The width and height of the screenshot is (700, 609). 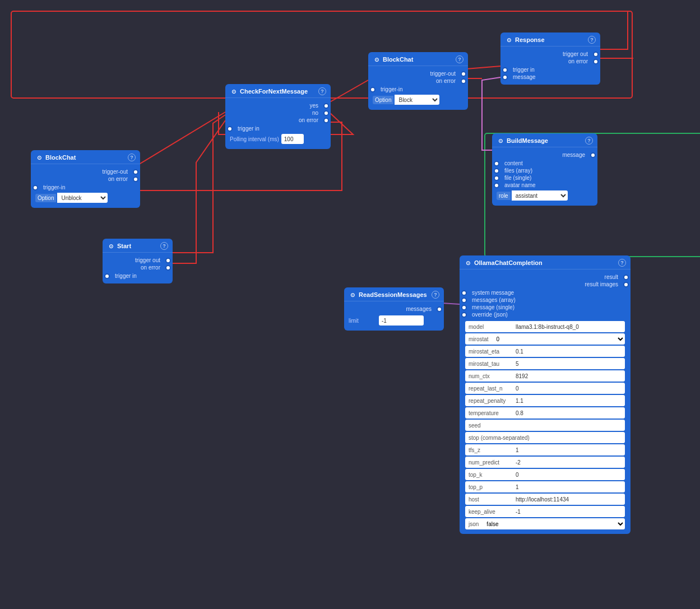 What do you see at coordinates (479, 340) in the screenshot?
I see `ollama-mirostat-label: mirostat` at bounding box center [479, 340].